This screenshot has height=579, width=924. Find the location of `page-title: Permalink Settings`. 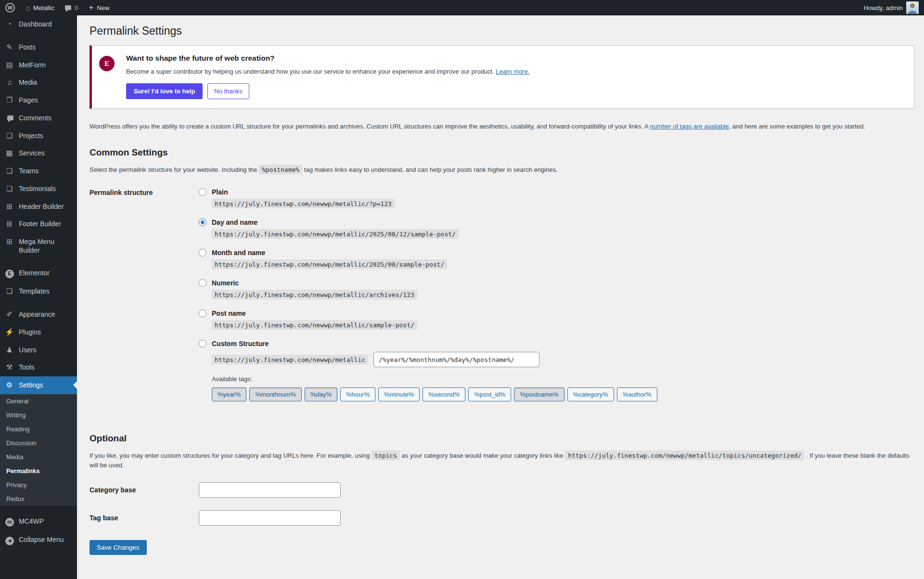

page-title: Permalink Settings is located at coordinates (501, 26).